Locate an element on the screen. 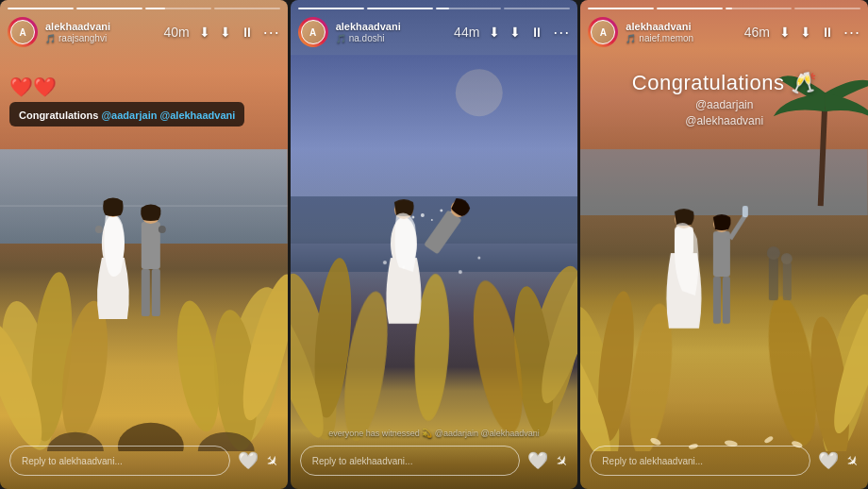 Image resolution: width=868 pixels, height=489 pixels. username-1: alekhaadvani is located at coordinates (100, 26).